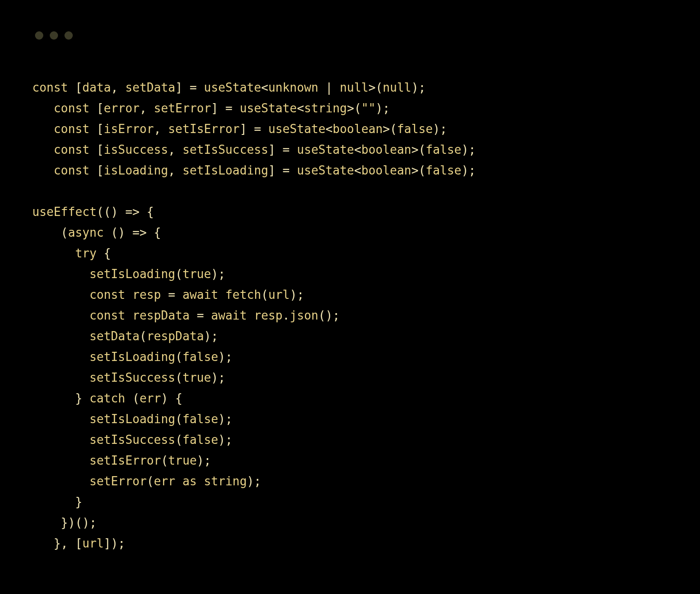  What do you see at coordinates (39, 35) in the screenshot?
I see `close-button` at bounding box center [39, 35].